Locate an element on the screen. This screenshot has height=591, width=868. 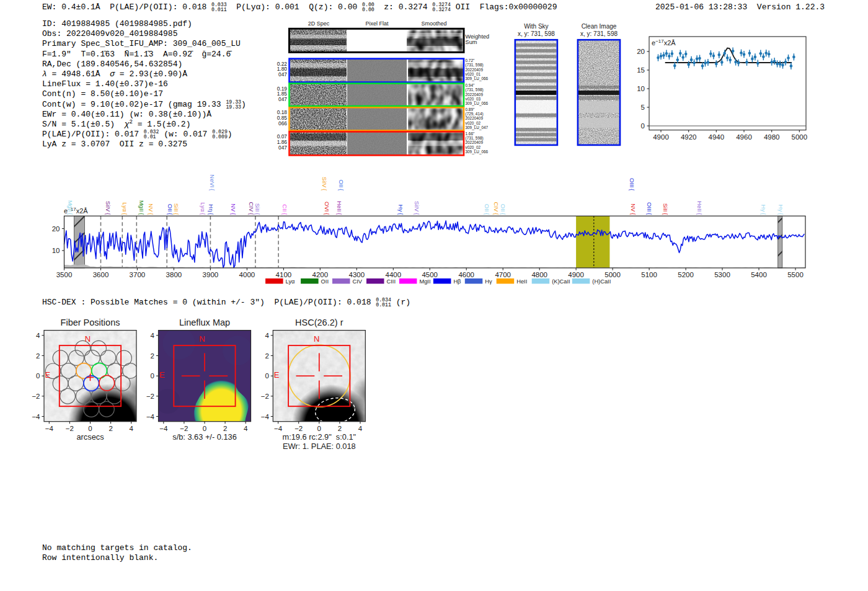
svg-text: 4000 is located at coordinates (247, 275).